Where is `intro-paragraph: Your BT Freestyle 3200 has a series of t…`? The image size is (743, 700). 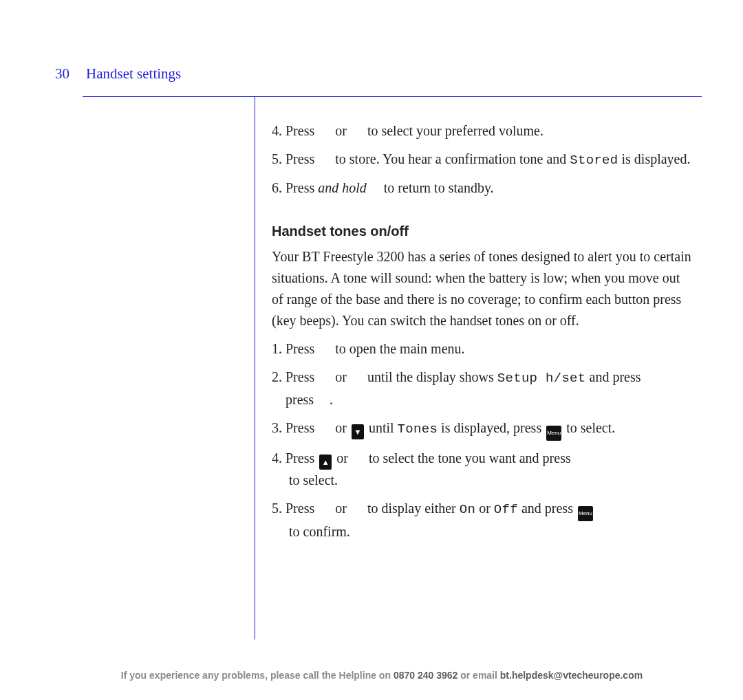
intro-paragraph: Your BT Freestyle 3200 has a series of t… is located at coordinates (482, 289).